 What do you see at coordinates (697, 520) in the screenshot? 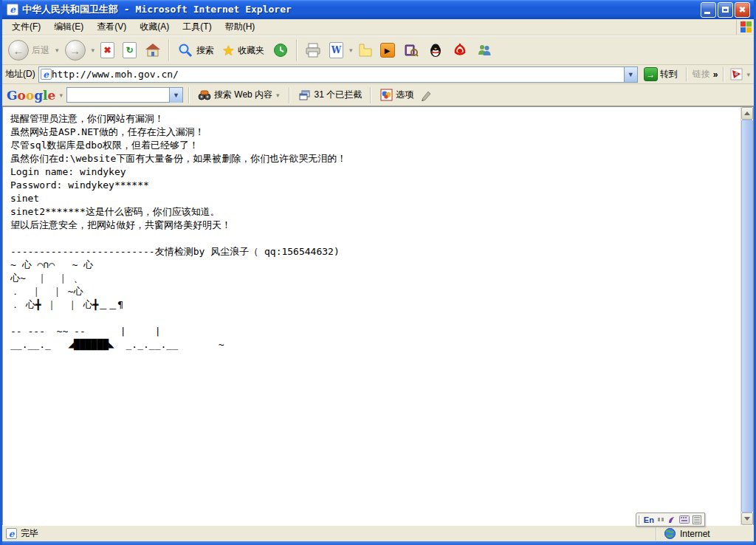
I see `langbar-menu-icon` at bounding box center [697, 520].